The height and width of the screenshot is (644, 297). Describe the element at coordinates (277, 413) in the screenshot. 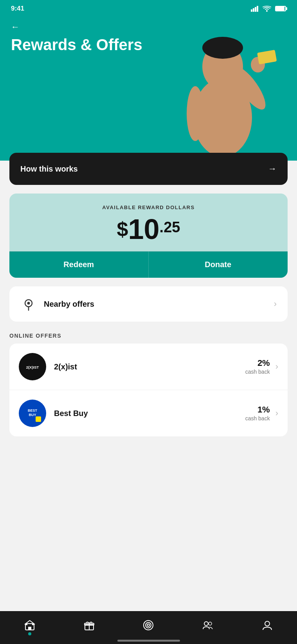

I see `offer-chevron-bestbuy-icon: ›` at that location.